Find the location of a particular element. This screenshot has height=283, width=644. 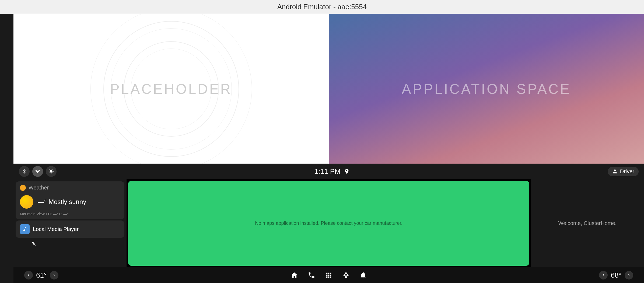

wifi-icon is located at coordinates (38, 171).